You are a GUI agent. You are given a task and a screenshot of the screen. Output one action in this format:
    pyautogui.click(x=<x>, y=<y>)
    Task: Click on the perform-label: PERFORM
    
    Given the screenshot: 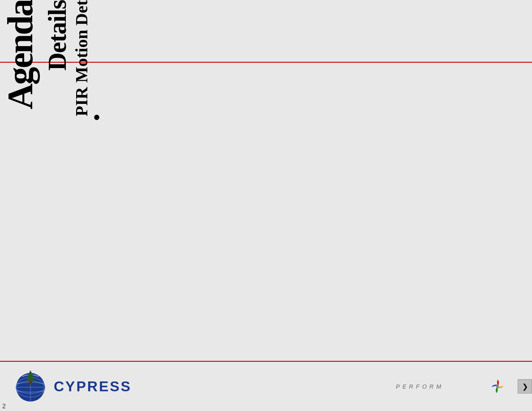 What is the action you would take?
    pyautogui.click(x=420, y=387)
    